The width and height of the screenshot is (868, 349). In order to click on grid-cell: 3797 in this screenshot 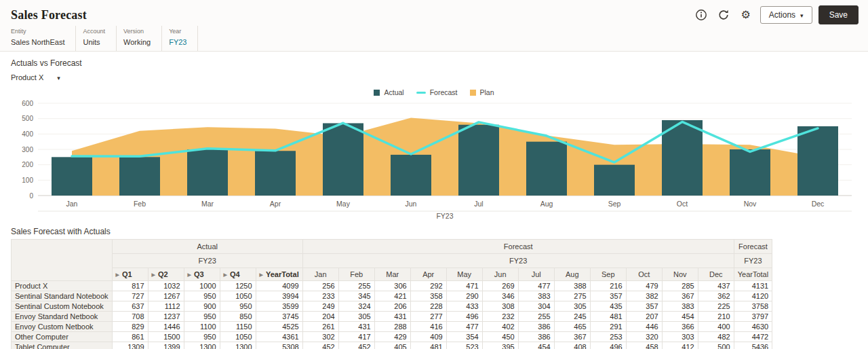, I will do `click(753, 316)`.